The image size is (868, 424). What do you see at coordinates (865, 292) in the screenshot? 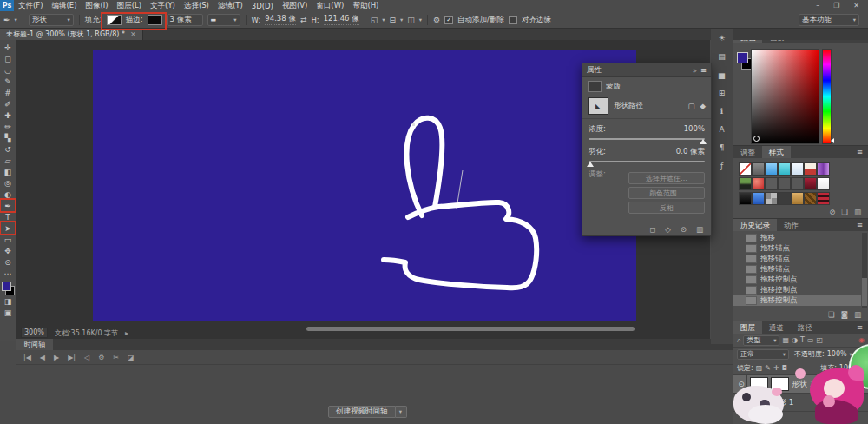
I see `history-scrollbar-thumb` at bounding box center [865, 292].